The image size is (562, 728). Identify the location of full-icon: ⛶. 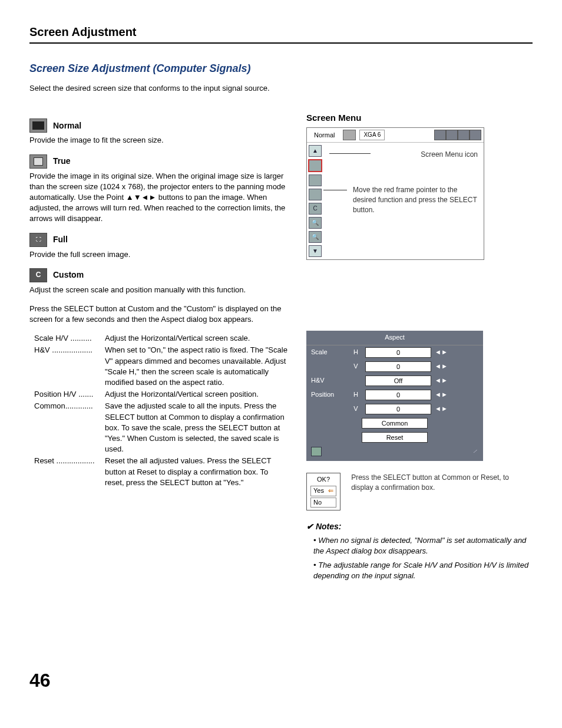
(38, 240).